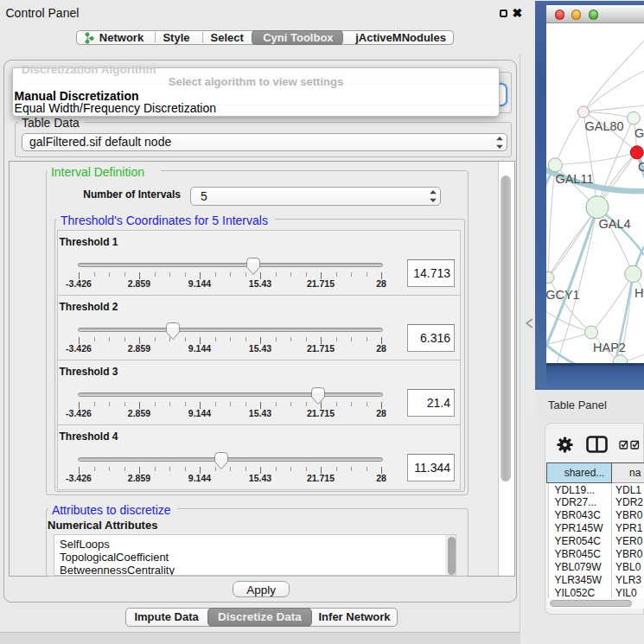 The height and width of the screenshot is (644, 644). Describe the element at coordinates (639, 293) in the screenshot. I see `svg-text: H` at that location.